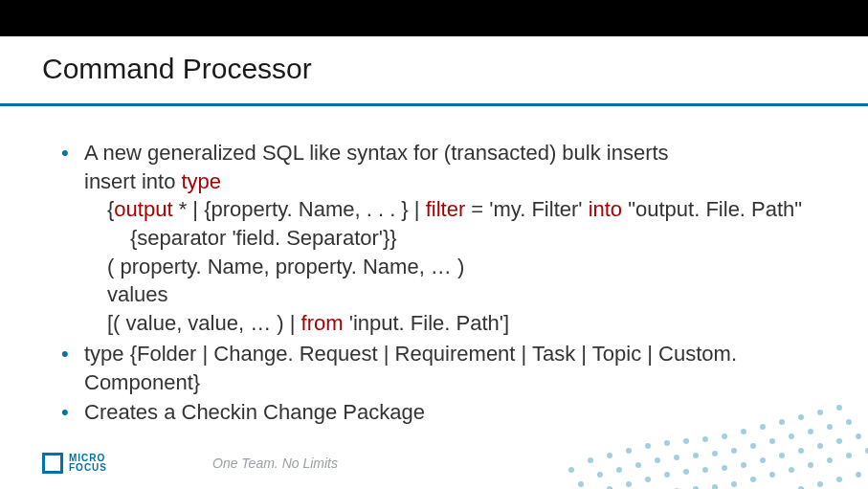 This screenshot has height=489, width=868. What do you see at coordinates (457, 153) in the screenshot?
I see `bullet-lead: A new generalized SQL like syntax for (t…` at bounding box center [457, 153].